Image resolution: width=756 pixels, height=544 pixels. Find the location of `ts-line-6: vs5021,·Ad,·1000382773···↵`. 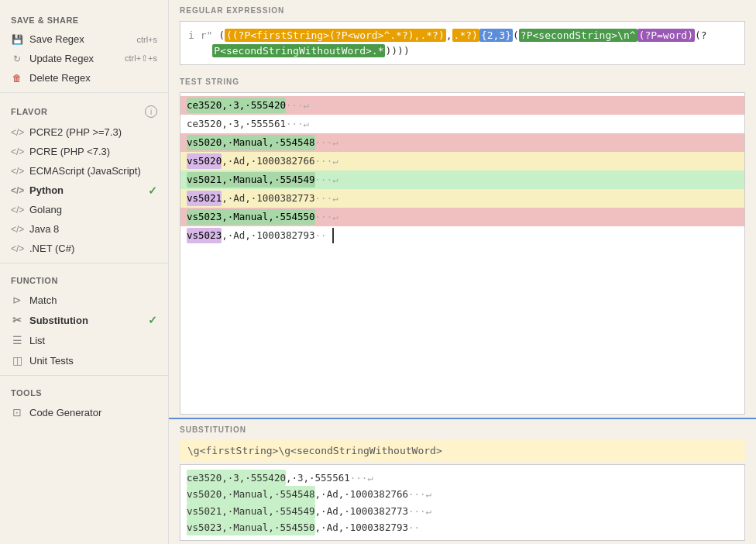

ts-line-6: vs5021,·Ad,·1000382773···↵ is located at coordinates (462, 198).